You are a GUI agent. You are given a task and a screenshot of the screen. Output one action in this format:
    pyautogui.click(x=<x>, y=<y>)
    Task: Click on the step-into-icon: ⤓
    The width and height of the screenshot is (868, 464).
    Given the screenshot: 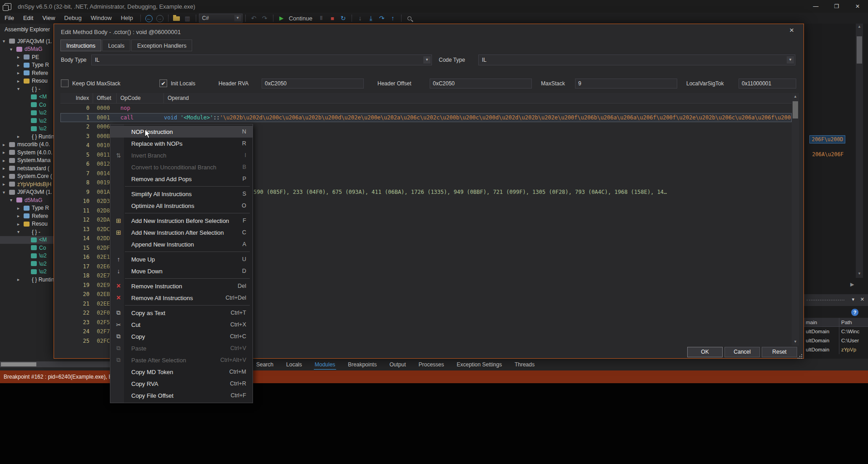 What is the action you would take?
    pyautogui.click(x=371, y=18)
    